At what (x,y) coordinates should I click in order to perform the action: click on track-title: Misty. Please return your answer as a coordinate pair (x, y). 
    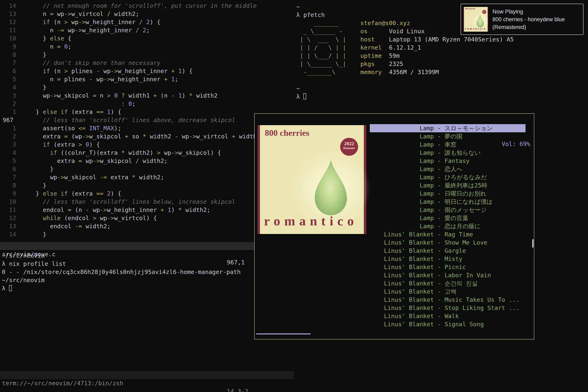
    Looking at the image, I should click on (454, 259).